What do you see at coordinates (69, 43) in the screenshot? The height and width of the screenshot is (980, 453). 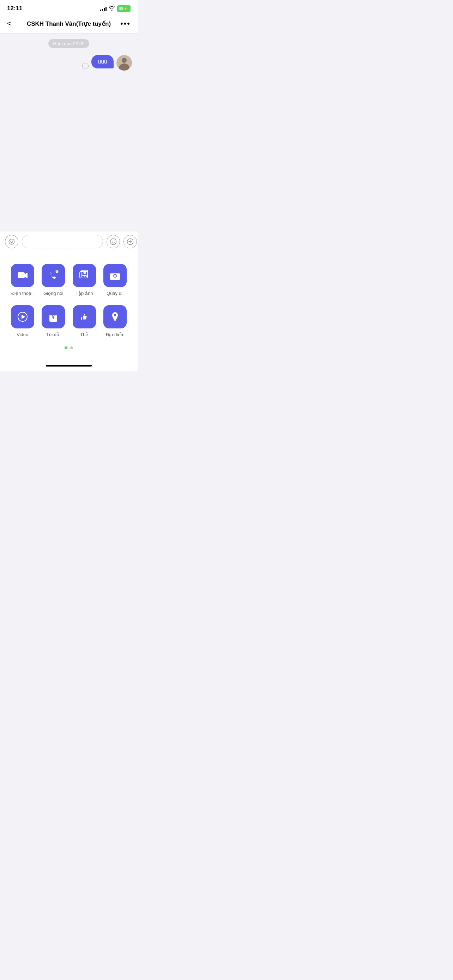 I see `timestamp-container: Hôm qua.22:02` at bounding box center [69, 43].